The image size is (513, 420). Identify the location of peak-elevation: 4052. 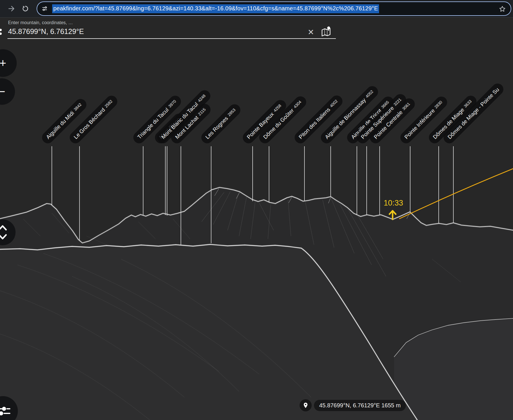
(369, 94).